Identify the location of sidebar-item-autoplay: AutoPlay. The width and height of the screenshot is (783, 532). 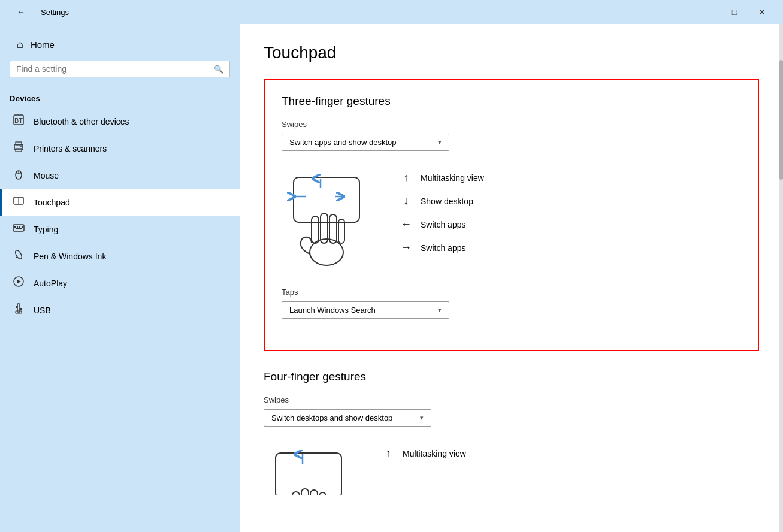
(120, 283).